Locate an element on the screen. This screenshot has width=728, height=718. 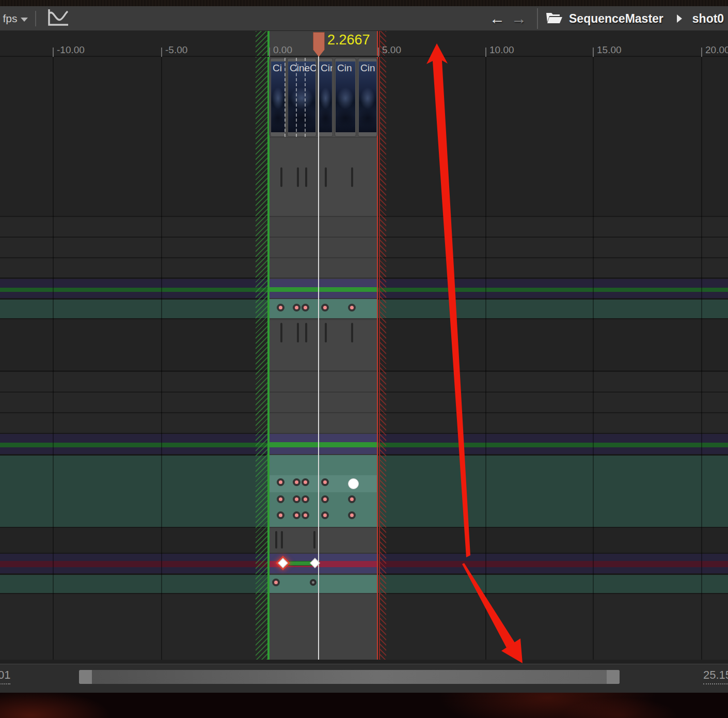
playback-end-marker-inner is located at coordinates (379, 345).